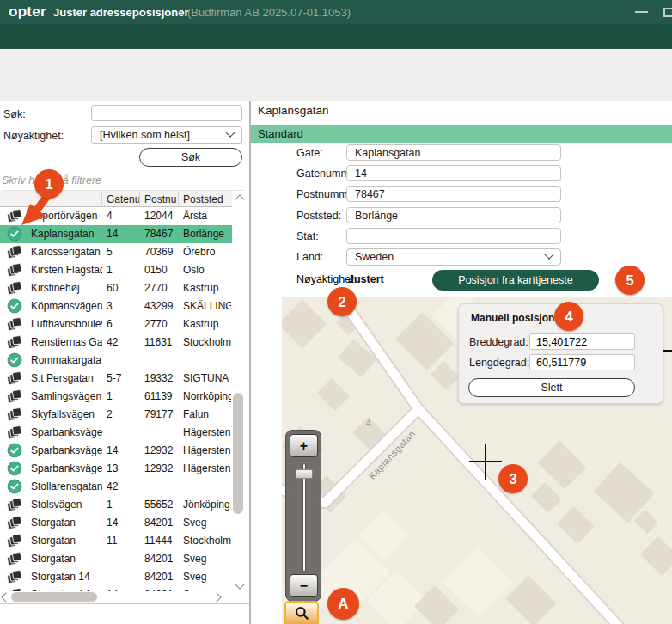  I want to click on column-header-postal-code: Postnu, so click(160, 199).